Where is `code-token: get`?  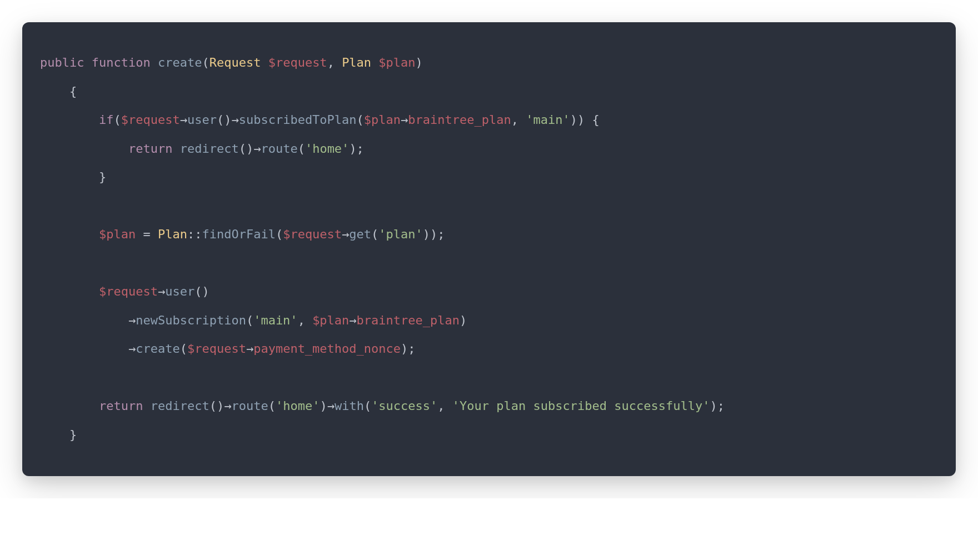
code-token: get is located at coordinates (360, 234).